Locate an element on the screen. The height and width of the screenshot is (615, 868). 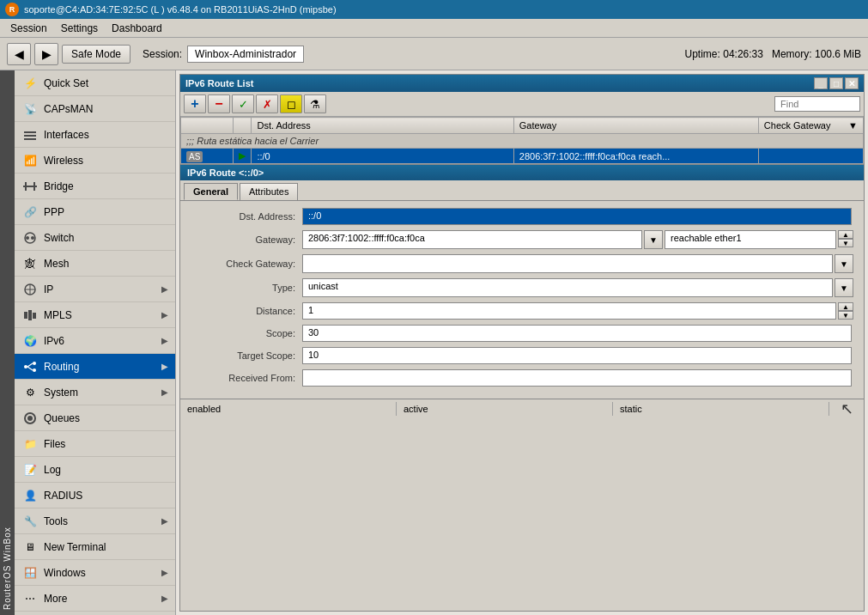
close-button: ✕ is located at coordinates (852, 83).